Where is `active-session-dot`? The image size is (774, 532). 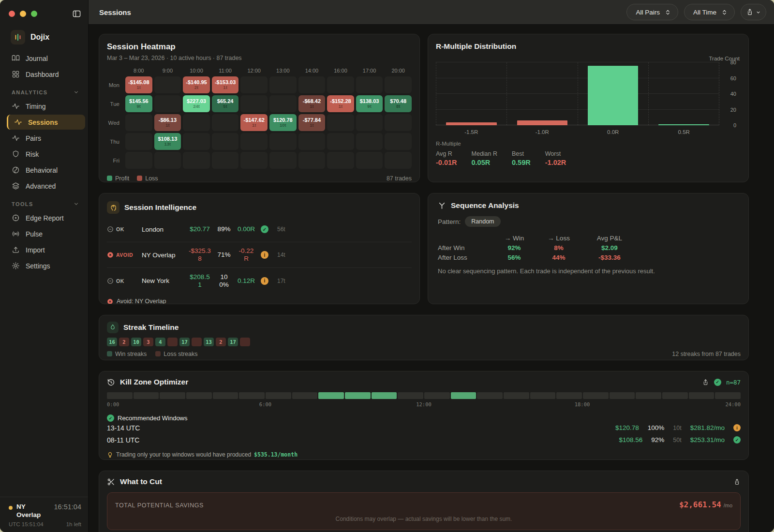 active-session-dot is located at coordinates (11, 508).